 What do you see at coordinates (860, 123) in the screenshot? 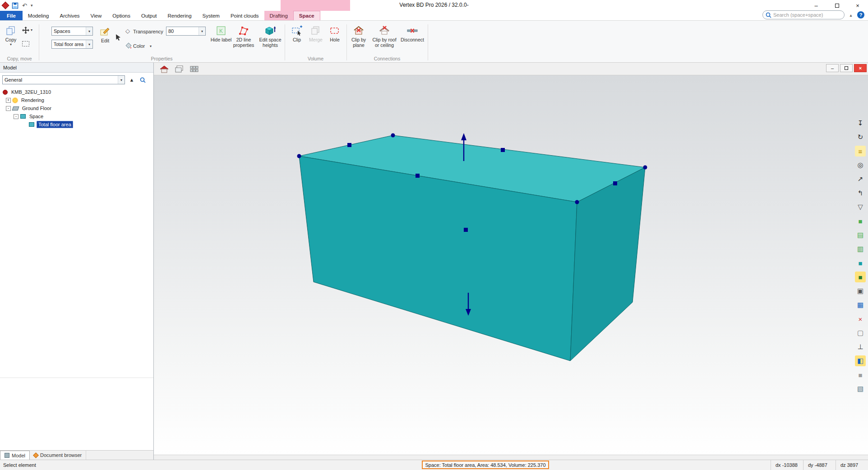
I see `pin-icon: ↧` at bounding box center [860, 123].